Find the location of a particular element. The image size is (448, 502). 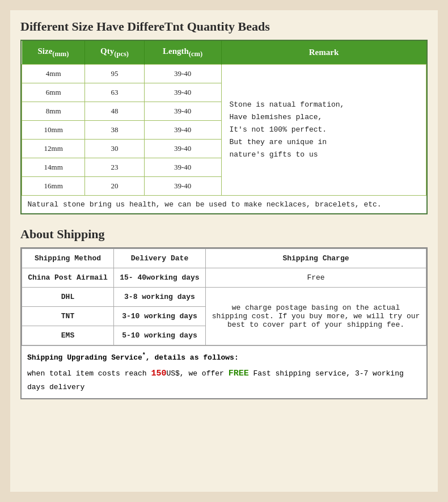

upgrade-amount: 150 is located at coordinates (159, 373).